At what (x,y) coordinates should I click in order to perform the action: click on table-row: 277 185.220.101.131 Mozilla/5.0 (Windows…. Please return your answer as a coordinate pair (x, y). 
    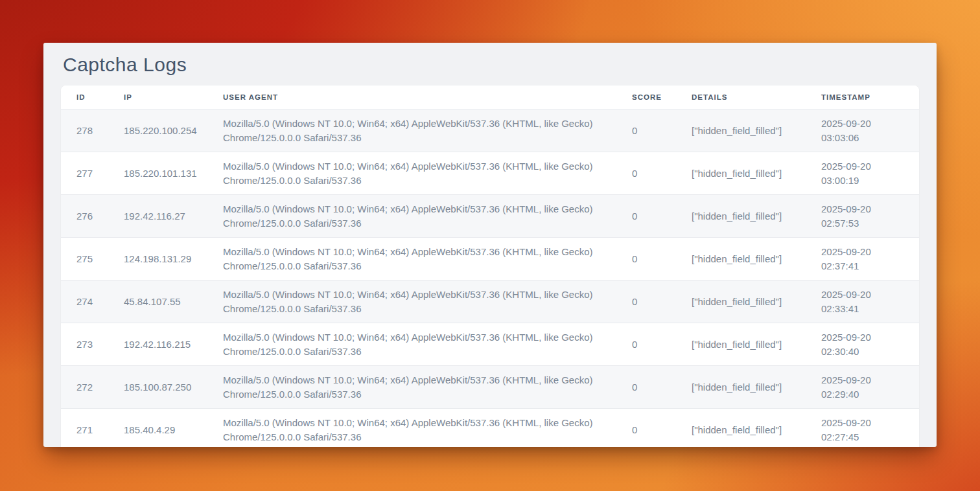
    Looking at the image, I should click on (490, 174).